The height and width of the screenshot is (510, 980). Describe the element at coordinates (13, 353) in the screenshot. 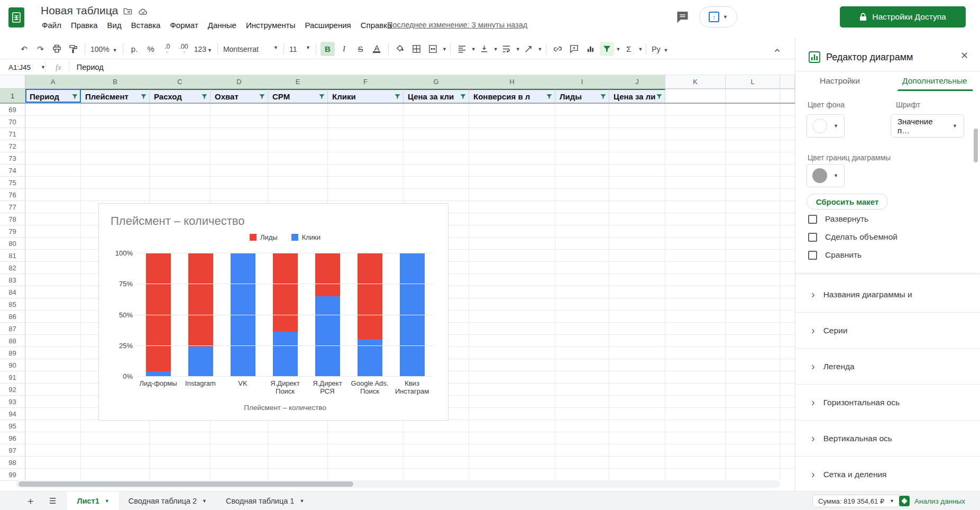

I see `row-header-89: 89` at that location.